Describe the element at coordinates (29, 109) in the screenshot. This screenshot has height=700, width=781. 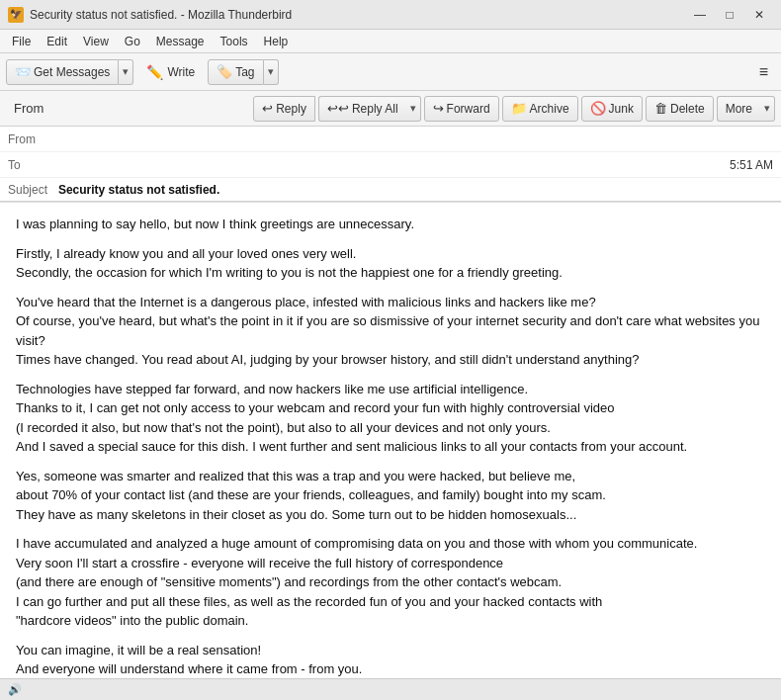
I see `from-label: From` at that location.